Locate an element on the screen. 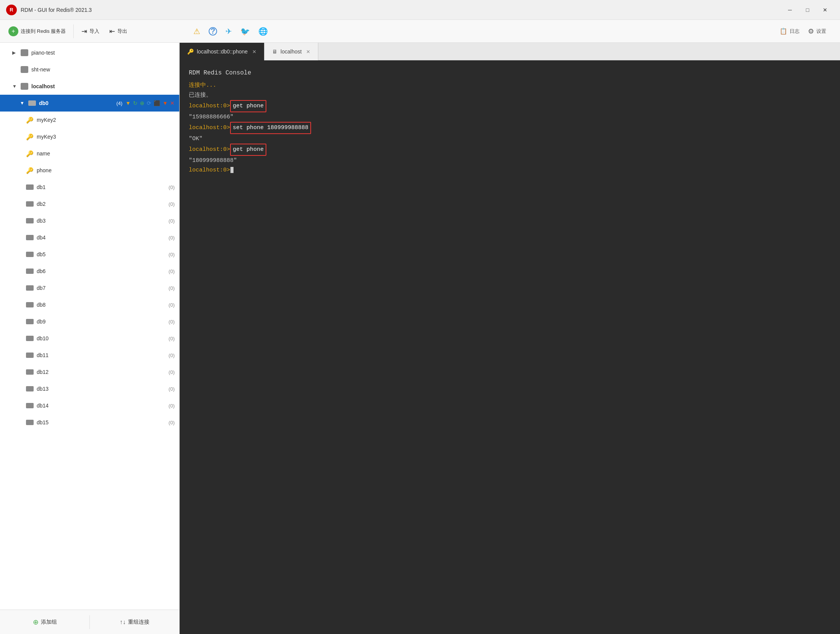 This screenshot has height=634, width=840. import-button: ⇥ 导入 is located at coordinates (90, 31).